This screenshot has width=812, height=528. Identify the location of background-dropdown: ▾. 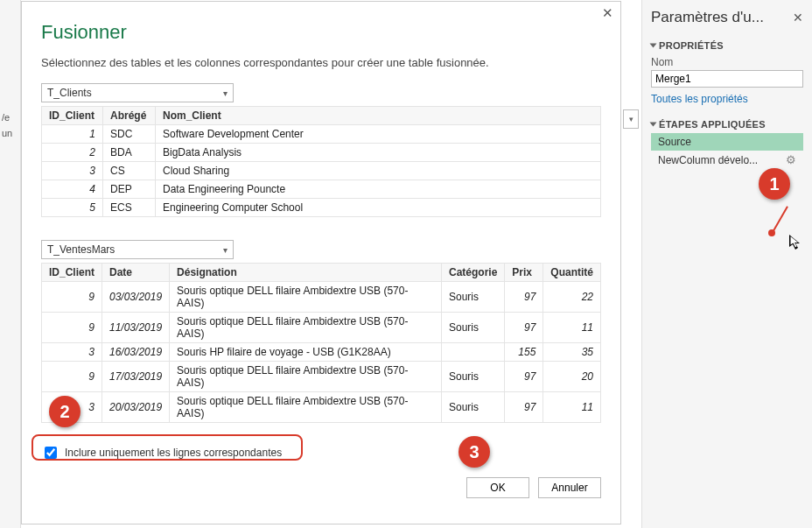
(631, 119).